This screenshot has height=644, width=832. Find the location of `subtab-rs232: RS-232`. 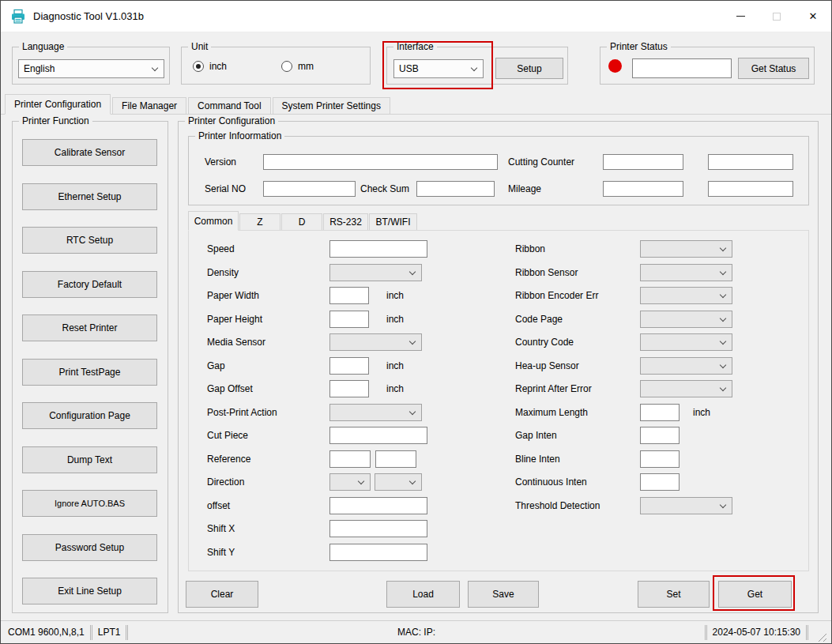

subtab-rs232: RS-232 is located at coordinates (346, 221).